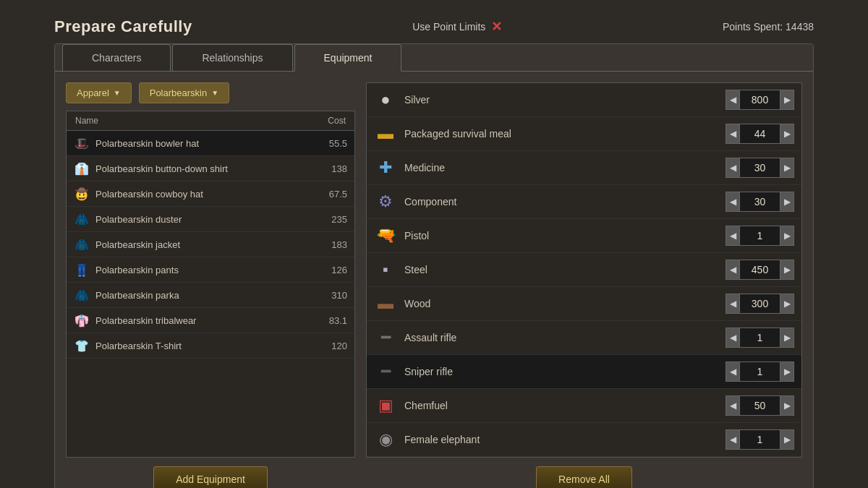 Image resolution: width=868 pixels, height=488 pixels. What do you see at coordinates (210, 477) in the screenshot?
I see `add-equipment-button: Add Equipment` at bounding box center [210, 477].